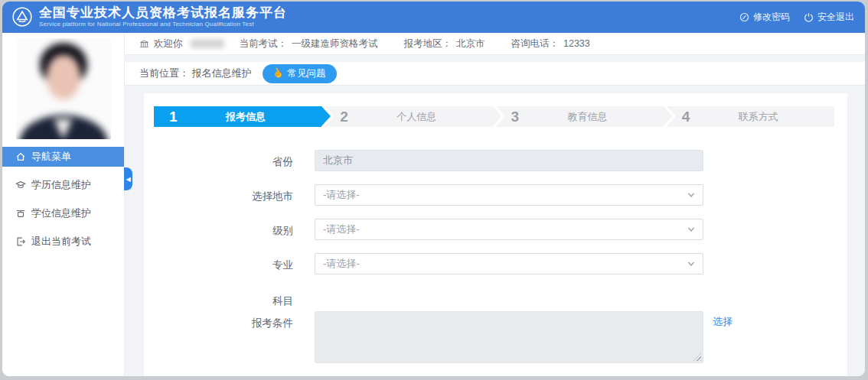  I want to click on hotline-label: 咨询电话：, so click(536, 44).